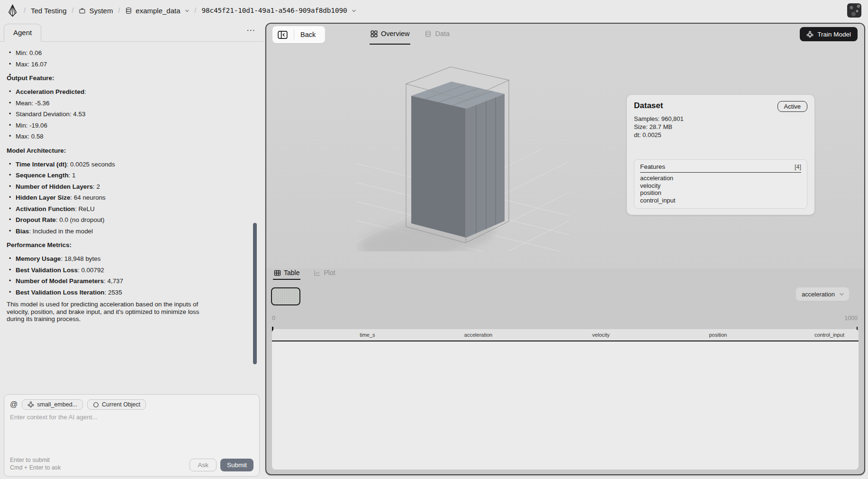 The image size is (868, 479). What do you see at coordinates (721, 127) in the screenshot?
I see `dataset-size: Size: 28.7 MB` at bounding box center [721, 127].